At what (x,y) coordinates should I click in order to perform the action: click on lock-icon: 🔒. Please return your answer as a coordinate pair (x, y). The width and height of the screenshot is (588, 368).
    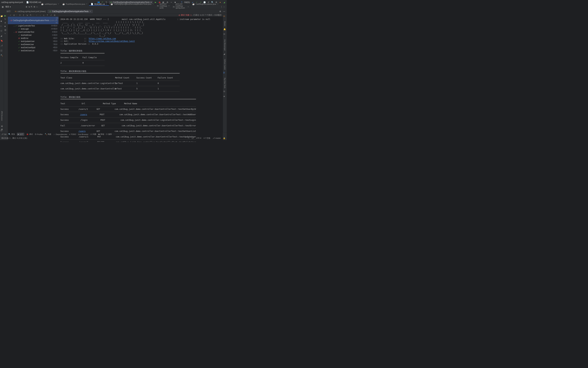
    Looking at the image, I should click on (224, 138).